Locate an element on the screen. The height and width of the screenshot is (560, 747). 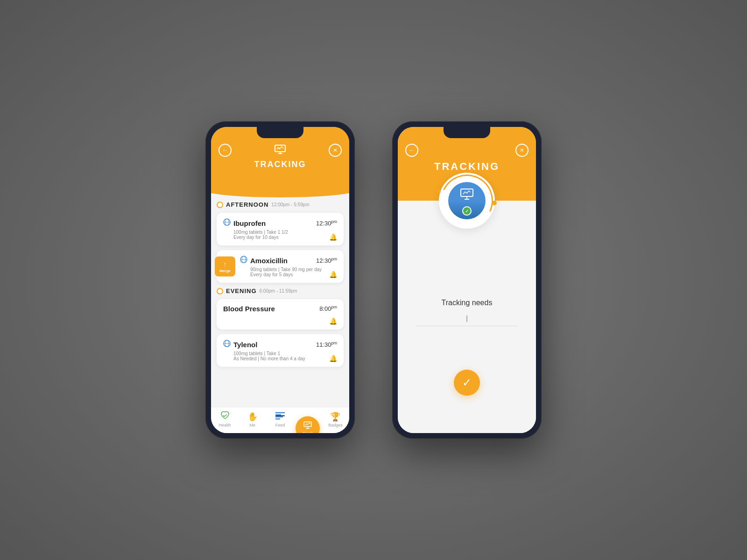
evening-title: EVENING is located at coordinates (241, 291).